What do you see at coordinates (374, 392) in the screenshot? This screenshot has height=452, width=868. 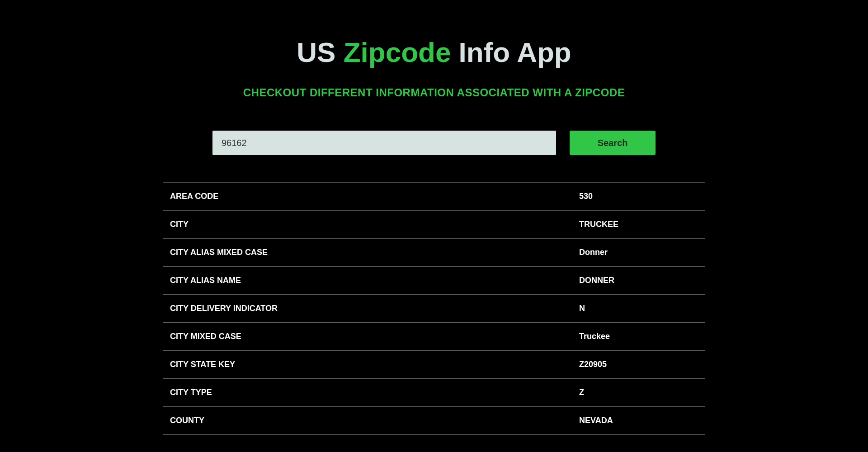 I see `row-label: CITY TYPE` at bounding box center [374, 392].